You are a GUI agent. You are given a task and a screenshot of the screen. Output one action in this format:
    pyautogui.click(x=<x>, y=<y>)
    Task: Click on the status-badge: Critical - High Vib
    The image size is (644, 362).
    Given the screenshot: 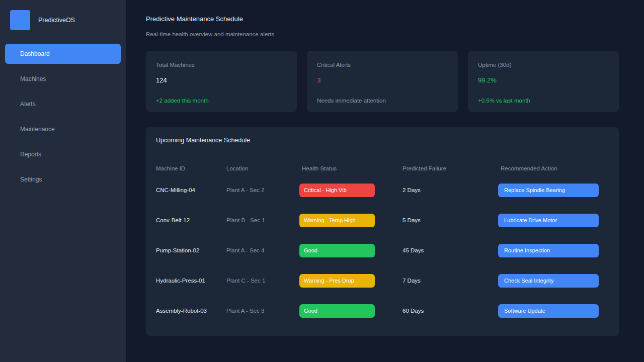 What is the action you would take?
    pyautogui.click(x=337, y=190)
    